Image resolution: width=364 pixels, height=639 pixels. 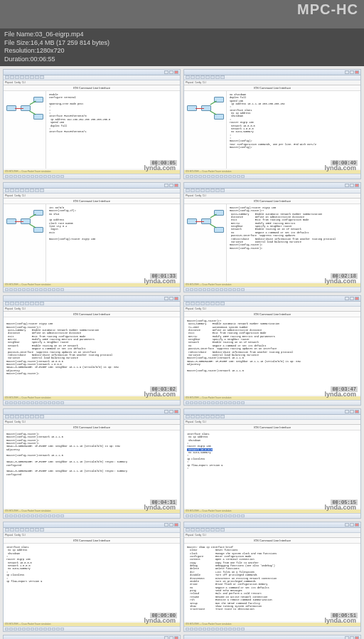 What do you see at coordinates (113, 243) in the screenshot?
I see `cli-output: int s0/0/0 Router(config-if)# no shut ip…` at bounding box center [113, 243].